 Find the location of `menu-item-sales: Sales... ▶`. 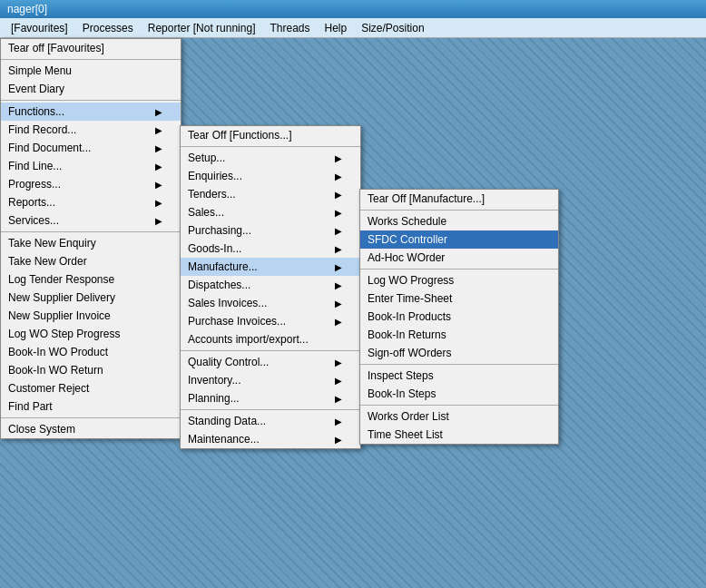

menu-item-sales: Sales... ▶ is located at coordinates (270, 212).